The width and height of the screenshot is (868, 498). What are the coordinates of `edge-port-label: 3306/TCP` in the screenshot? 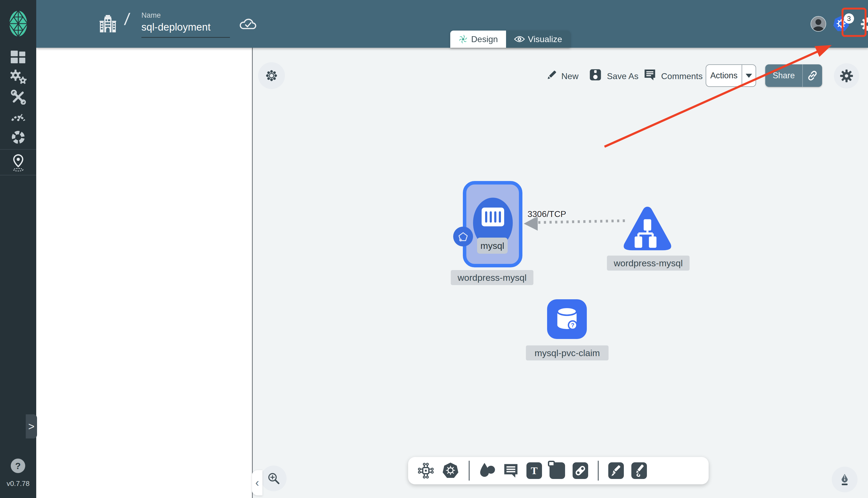 It's located at (547, 214).